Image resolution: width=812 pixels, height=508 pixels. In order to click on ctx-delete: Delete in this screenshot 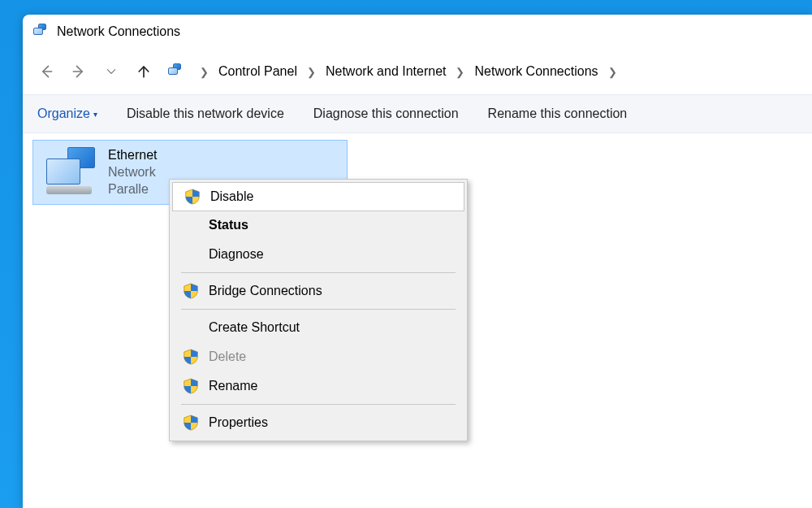, I will do `click(318, 357)`.